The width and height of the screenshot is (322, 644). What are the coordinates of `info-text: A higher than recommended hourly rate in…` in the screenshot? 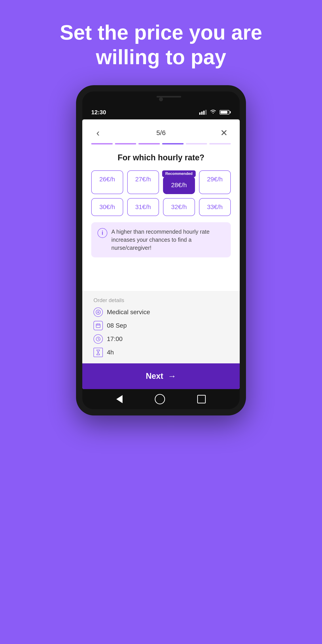 It's located at (168, 240).